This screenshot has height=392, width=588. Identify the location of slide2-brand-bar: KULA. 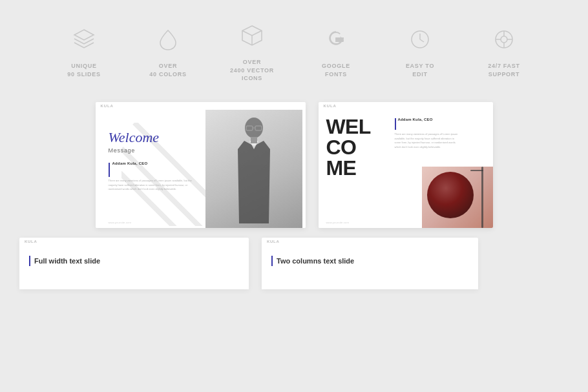
(406, 106).